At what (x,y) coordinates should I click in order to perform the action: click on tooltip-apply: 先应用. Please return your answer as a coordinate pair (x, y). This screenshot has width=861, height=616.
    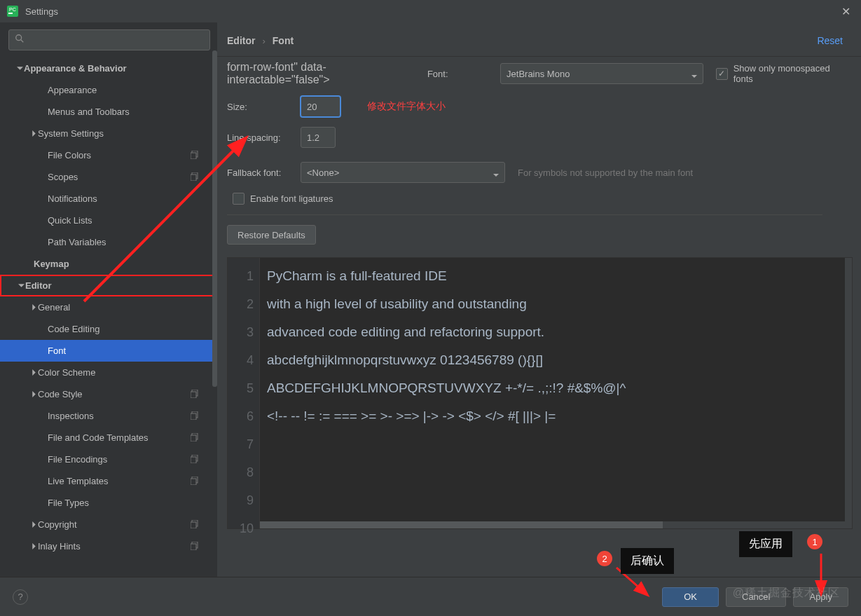
    Looking at the image, I should click on (766, 544).